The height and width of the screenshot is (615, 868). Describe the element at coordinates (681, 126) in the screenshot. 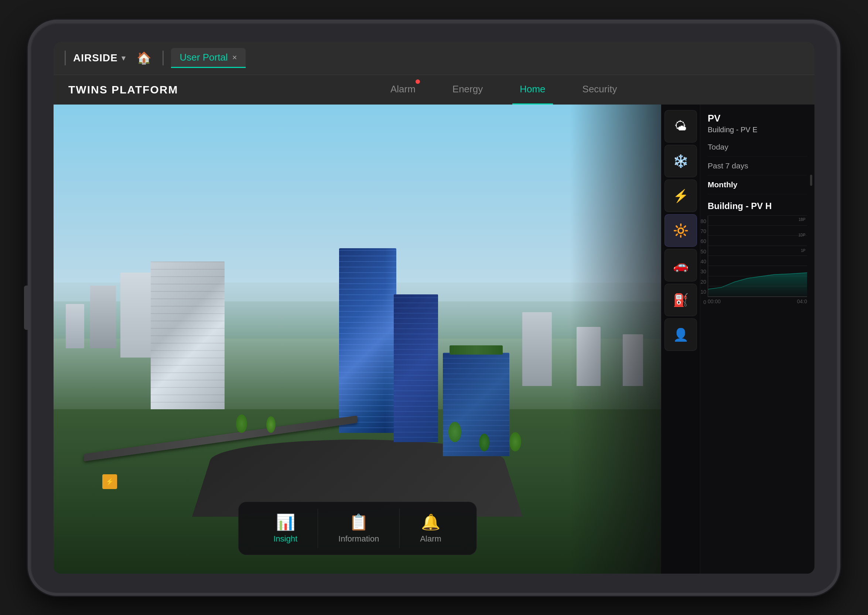

I see `weather-icon: 🌤` at that location.